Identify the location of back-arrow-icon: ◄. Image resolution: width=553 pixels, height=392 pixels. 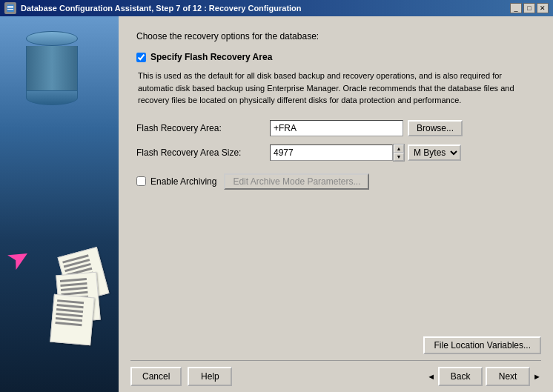
(431, 376).